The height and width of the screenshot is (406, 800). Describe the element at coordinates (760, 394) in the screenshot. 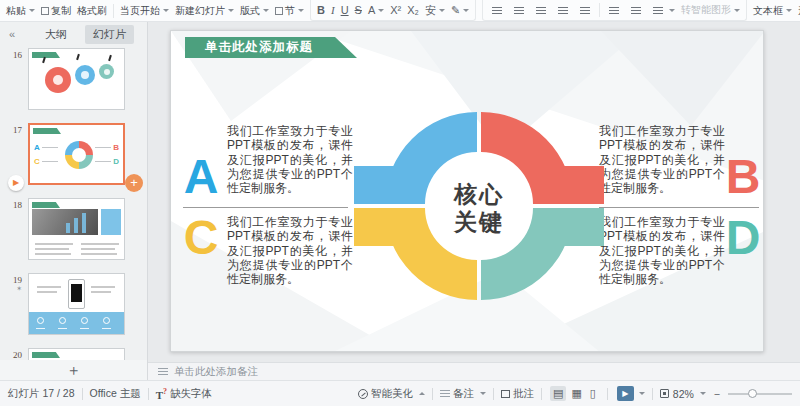

I see `zoom-slider` at that location.